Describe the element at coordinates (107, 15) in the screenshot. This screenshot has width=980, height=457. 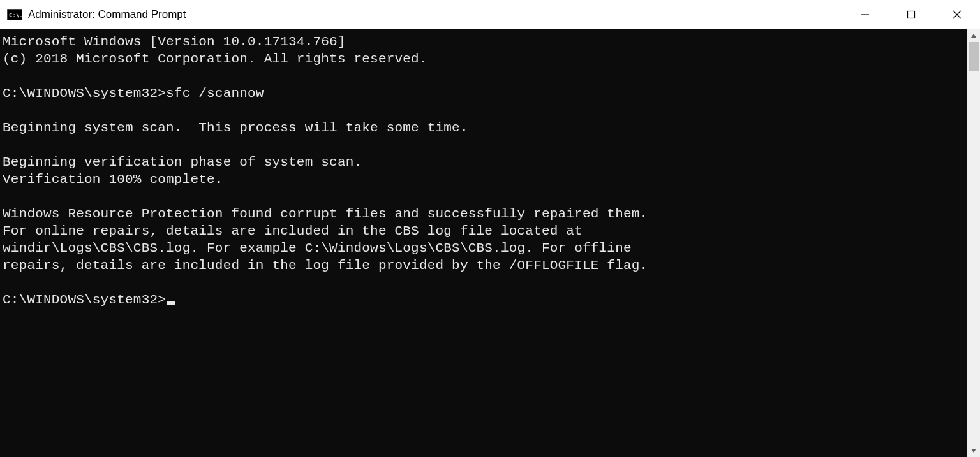
I see `window-title: Administrator: Command Prompt` at that location.